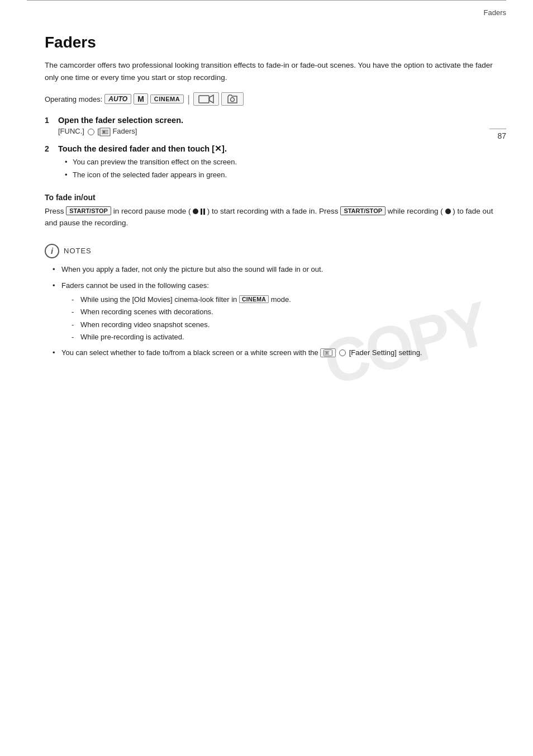  What do you see at coordinates (282, 169) in the screenshot?
I see `step-2-bullets: You can preview the transition effect on…` at bounding box center [282, 169].